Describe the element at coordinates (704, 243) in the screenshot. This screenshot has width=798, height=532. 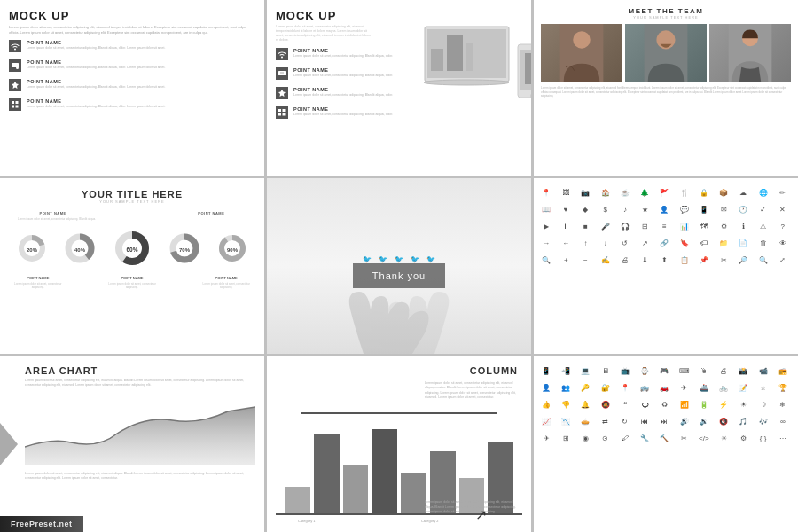
I see `icon-tag: 🏷` at that location.